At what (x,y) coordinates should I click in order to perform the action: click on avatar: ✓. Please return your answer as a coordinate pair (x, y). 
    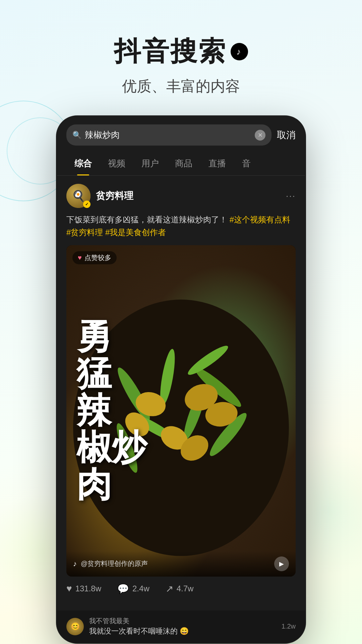
    Looking at the image, I should click on (78, 196).